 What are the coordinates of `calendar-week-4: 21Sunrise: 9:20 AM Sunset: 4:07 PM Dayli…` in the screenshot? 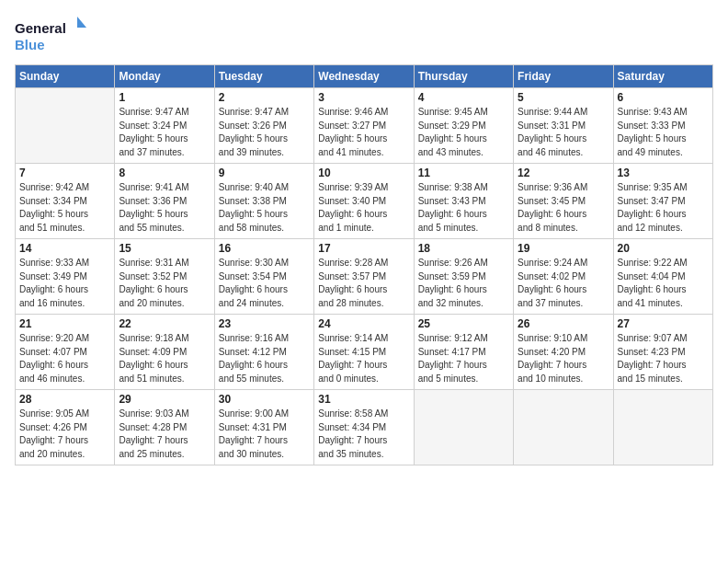 It's located at (364, 352).